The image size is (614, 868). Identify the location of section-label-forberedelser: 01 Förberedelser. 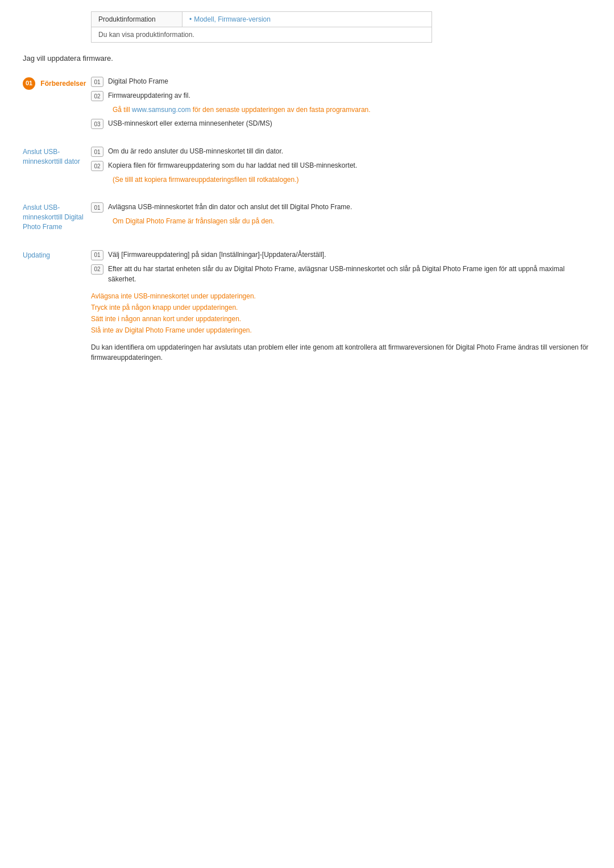
(57, 83).